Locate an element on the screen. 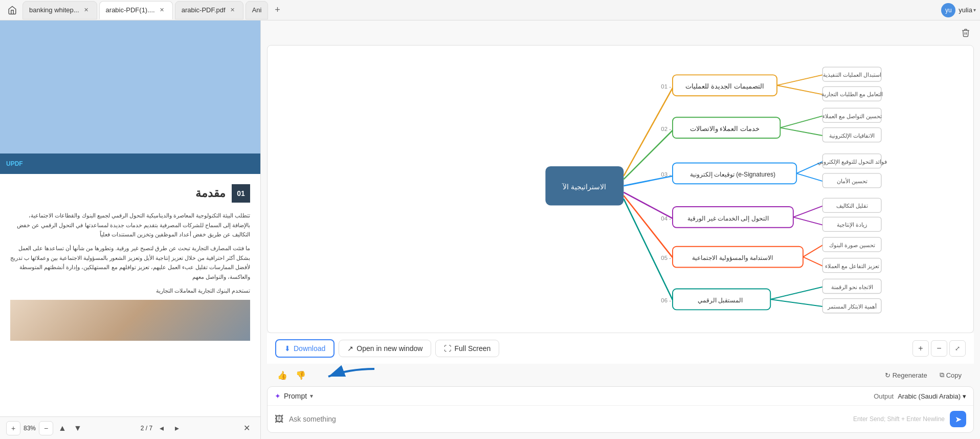  cover-image-placeholder is located at coordinates (130, 87).